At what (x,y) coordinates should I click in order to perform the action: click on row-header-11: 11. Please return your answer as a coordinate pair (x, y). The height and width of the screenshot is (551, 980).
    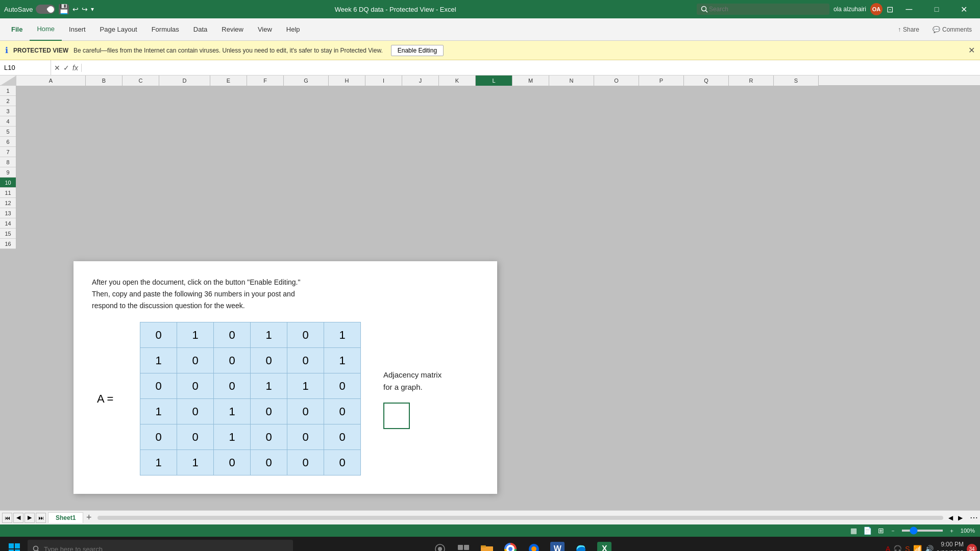
    Looking at the image, I should click on (8, 193).